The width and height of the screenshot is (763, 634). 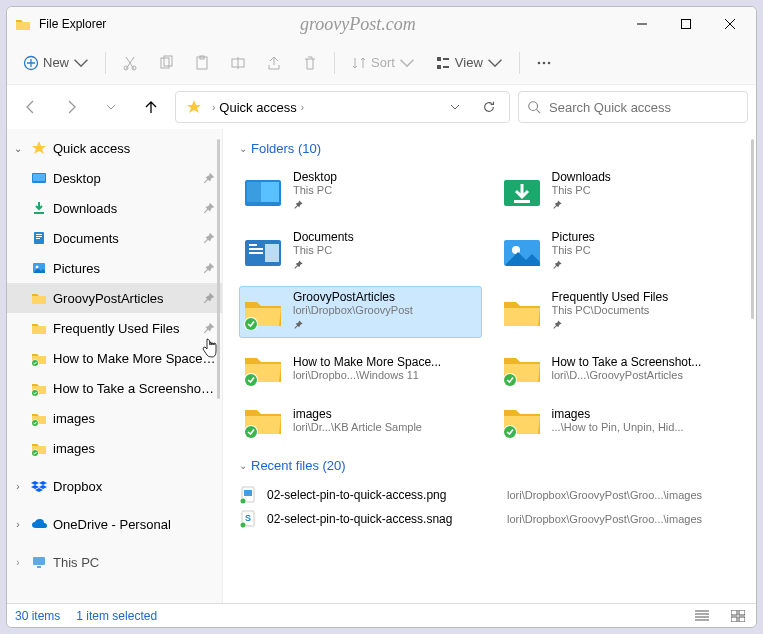 I want to click on folder-item: How to Make More Space... lori\Dropbo...…, so click(x=360, y=368).